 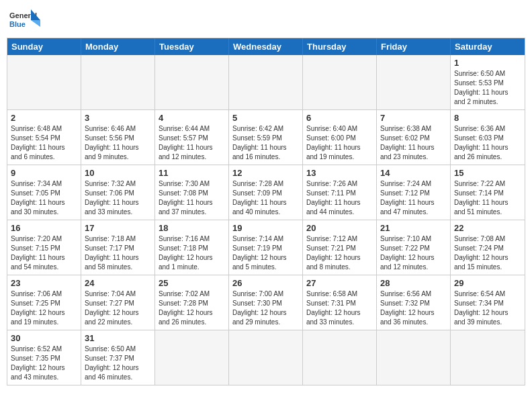 What do you see at coordinates (192, 283) in the screenshot?
I see `day-number: 25` at bounding box center [192, 283].